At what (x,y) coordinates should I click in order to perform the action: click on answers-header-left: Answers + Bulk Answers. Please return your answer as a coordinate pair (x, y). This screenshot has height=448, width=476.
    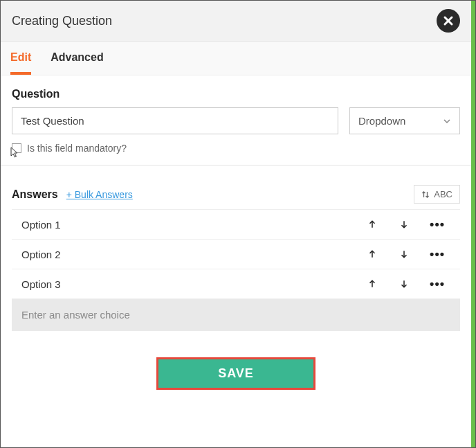
    Looking at the image, I should click on (72, 195).